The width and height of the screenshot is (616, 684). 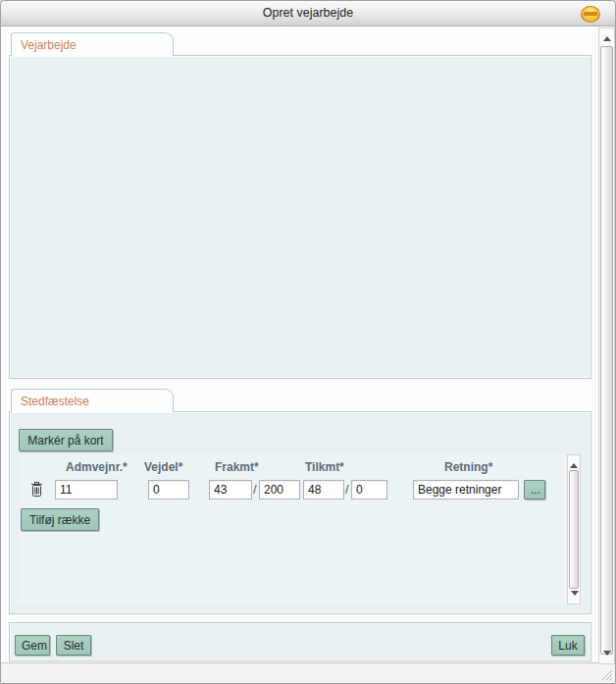 What do you see at coordinates (37, 489) in the screenshot?
I see `trash-icon` at bounding box center [37, 489].